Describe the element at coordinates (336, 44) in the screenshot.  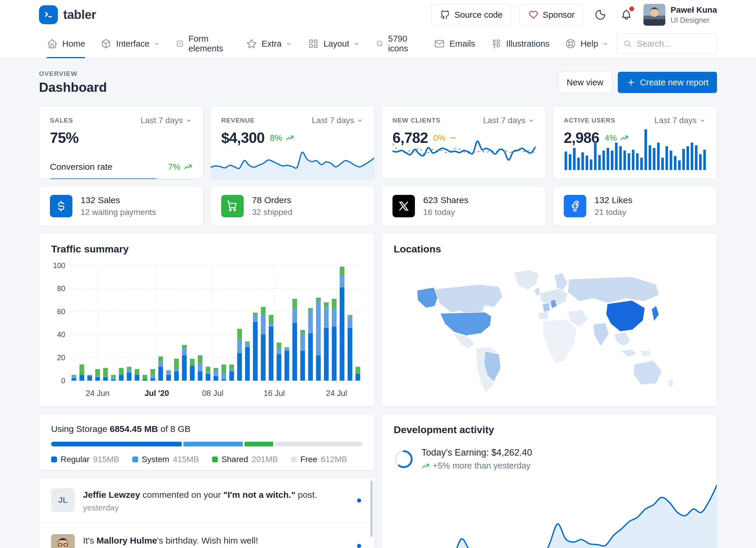
I see `nav-label: Layout` at that location.